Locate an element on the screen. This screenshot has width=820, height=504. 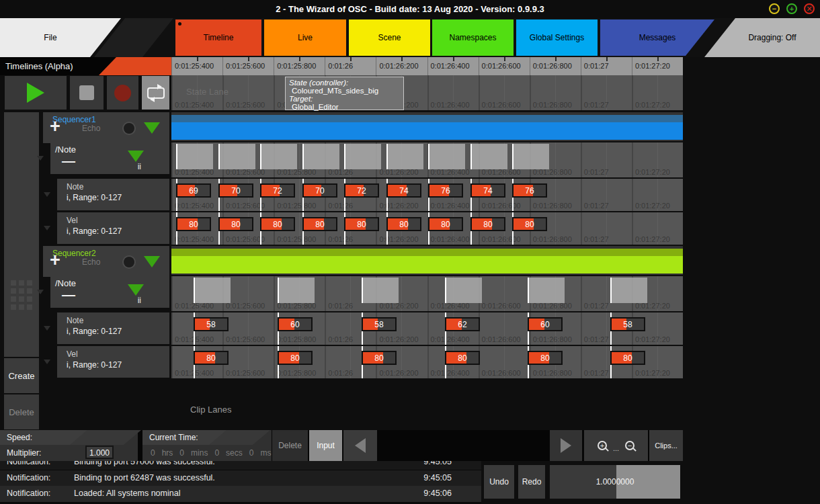
multiplier-input: 1.000 is located at coordinates (99, 452).